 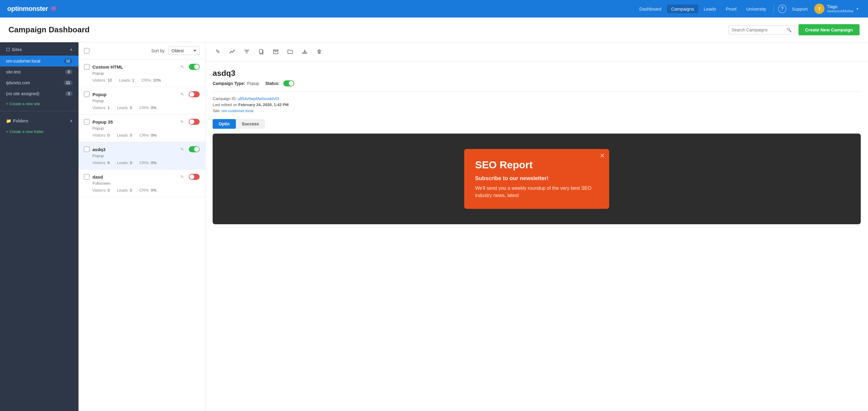 I want to click on campaign-item-1: Popup ✎ Popup Visitors:1 Leads:0 CR%:0%, so click(x=142, y=101).